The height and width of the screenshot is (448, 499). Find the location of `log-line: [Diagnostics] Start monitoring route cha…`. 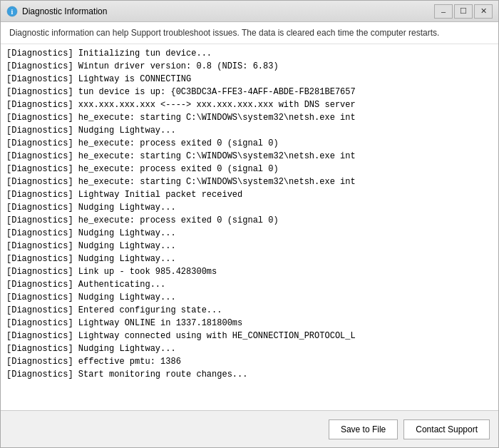

log-line: [Diagnostics] Start monitoring route cha… is located at coordinates (250, 375).